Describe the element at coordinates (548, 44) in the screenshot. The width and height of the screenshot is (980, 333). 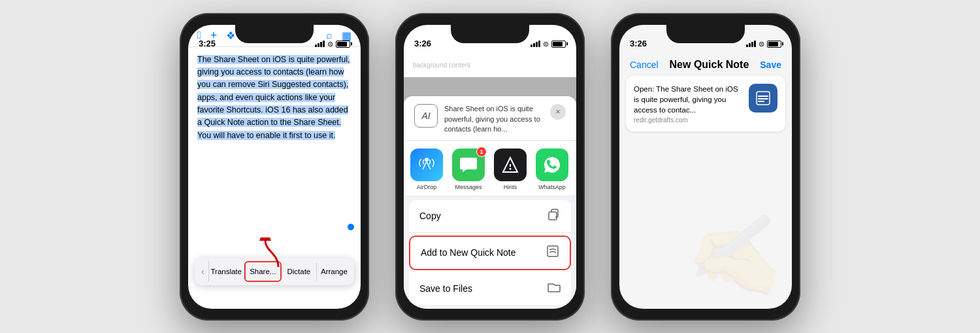
I see `status-icons-2: ⊜` at that location.